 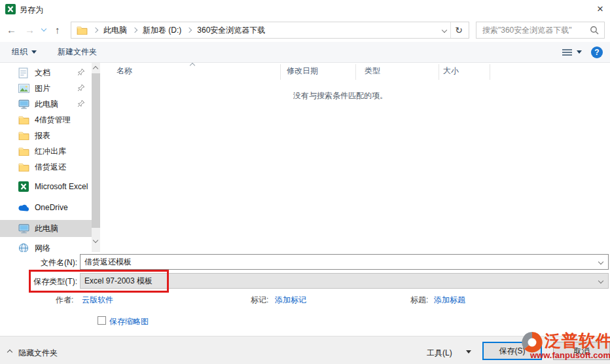 I want to click on sidebar-item-label: 红冲出库, so click(x=50, y=152).